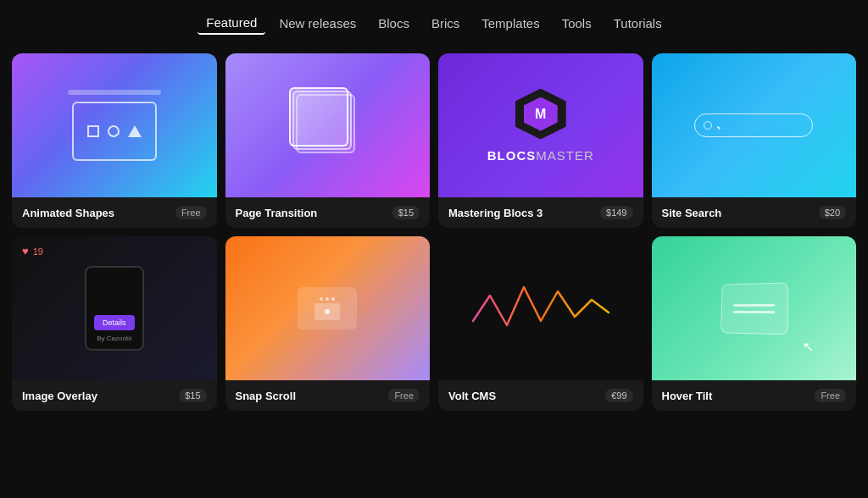 This screenshot has width=868, height=498. What do you see at coordinates (637, 24) in the screenshot?
I see `nav-item-tutorials: Tutorials` at bounding box center [637, 24].